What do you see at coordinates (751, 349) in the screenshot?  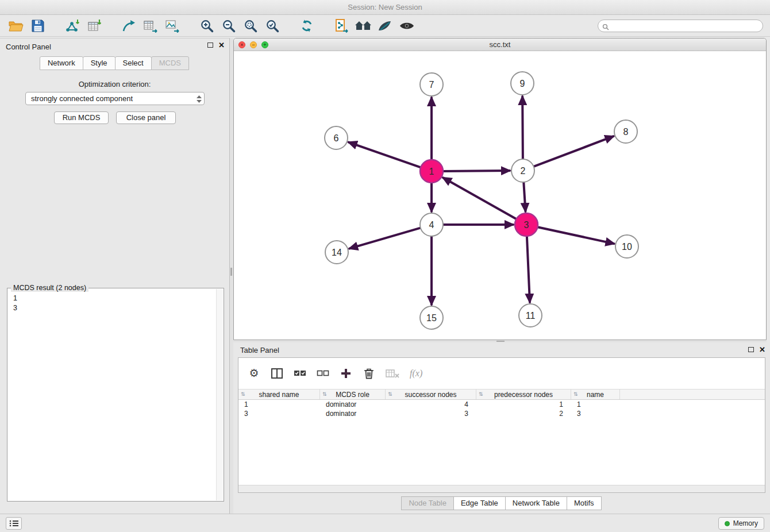 I see `float-table-panel-icon` at bounding box center [751, 349].